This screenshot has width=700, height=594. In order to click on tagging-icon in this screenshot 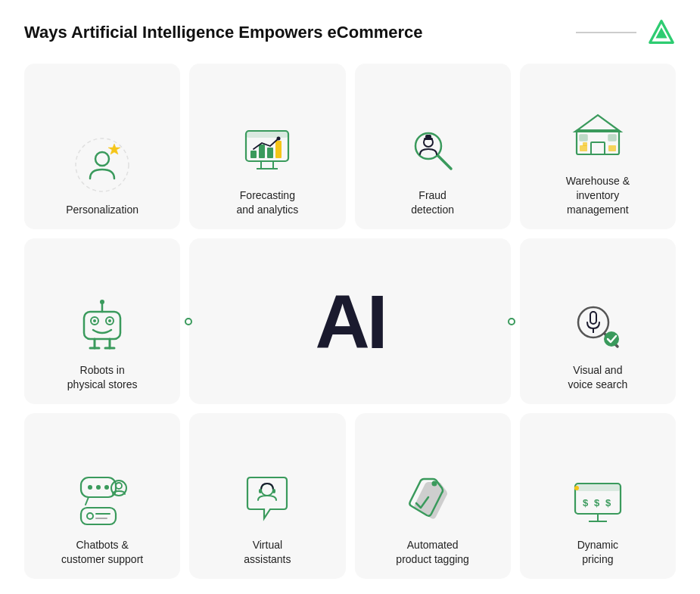, I will do `click(433, 500)`.